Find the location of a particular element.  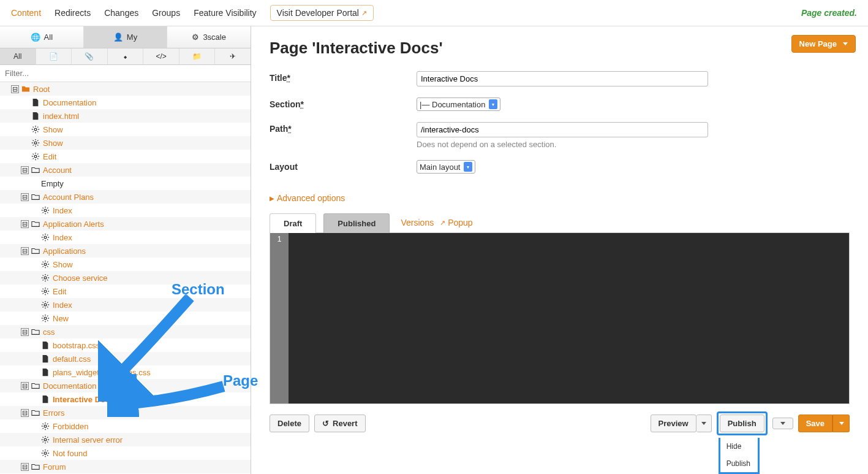

save-caret is located at coordinates (841, 423).